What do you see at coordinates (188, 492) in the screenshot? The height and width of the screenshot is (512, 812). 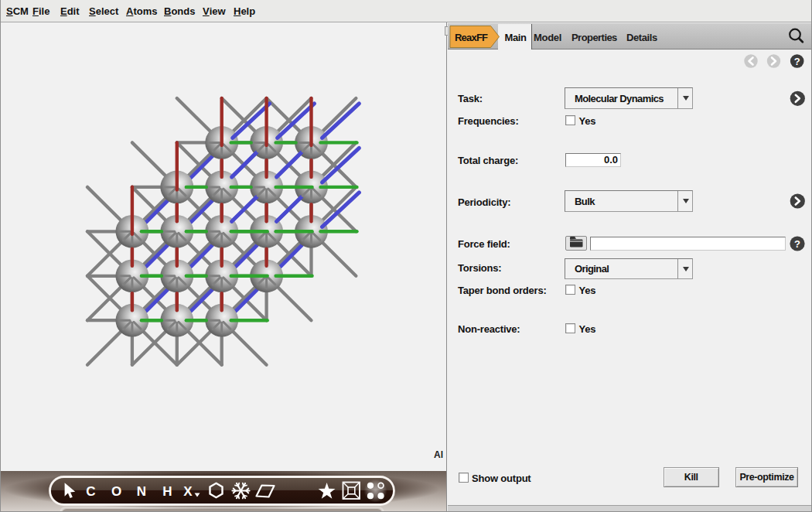 I see `svg-text: X` at bounding box center [188, 492].